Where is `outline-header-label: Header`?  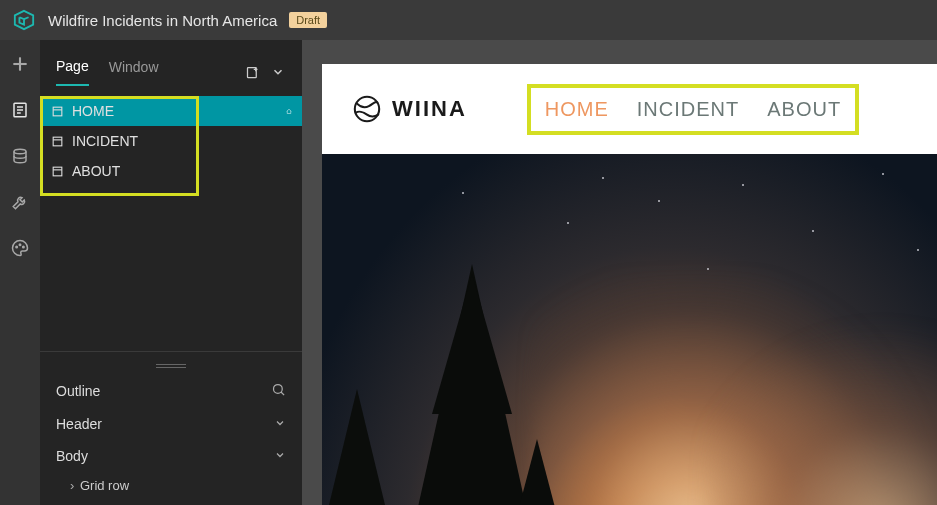
outline-header-label: Header is located at coordinates (79, 424).